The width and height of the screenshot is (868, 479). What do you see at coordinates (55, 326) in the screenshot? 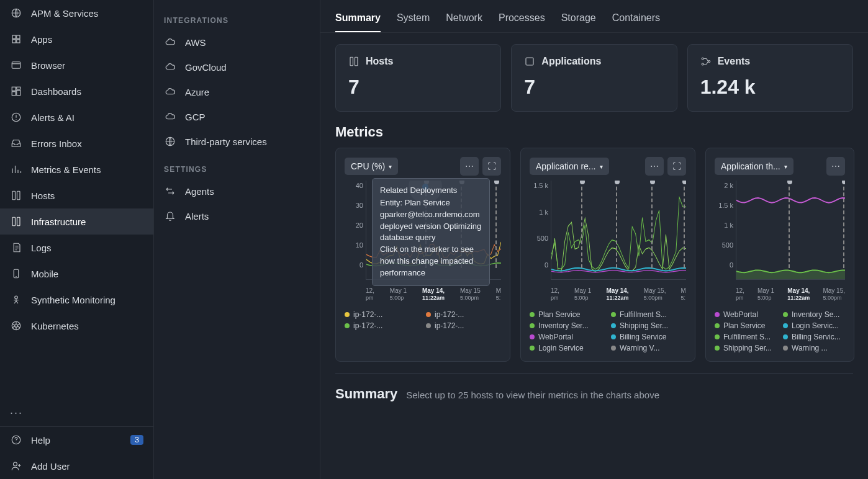
I see `nav-item-label: Kubernetes` at bounding box center [55, 326].